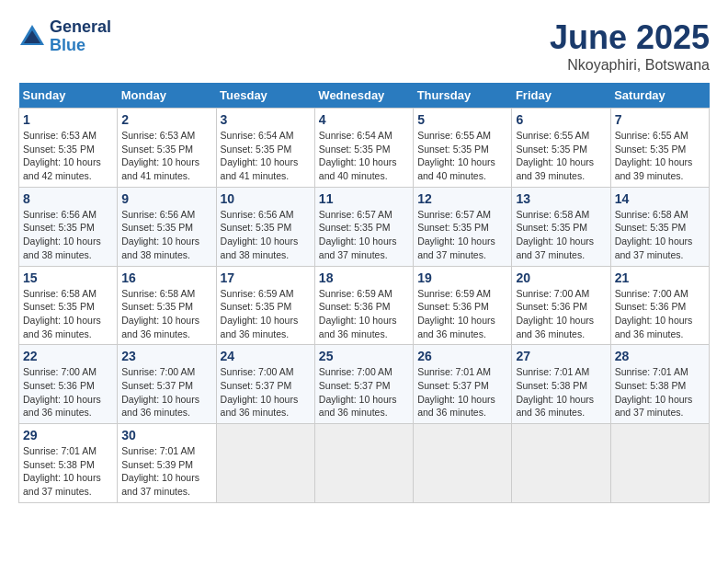  Describe the element at coordinates (266, 356) in the screenshot. I see `day-number: 24` at that location.